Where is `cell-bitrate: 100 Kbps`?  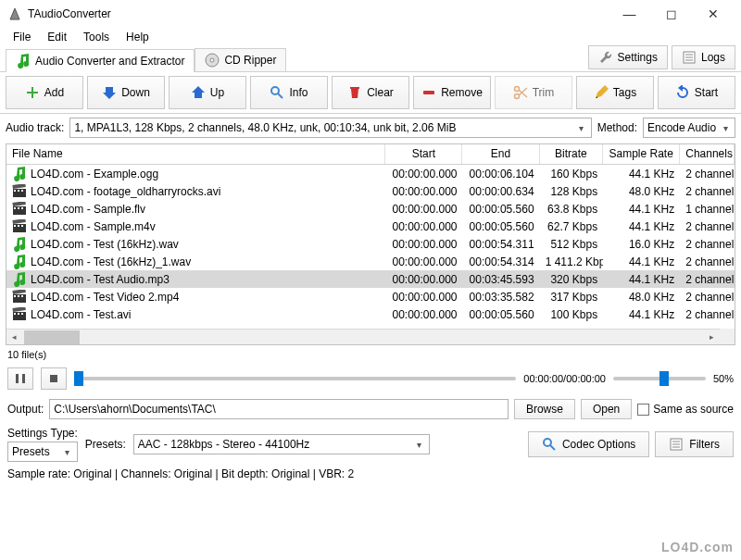
cell-bitrate: 100 Kbps is located at coordinates (572, 315).